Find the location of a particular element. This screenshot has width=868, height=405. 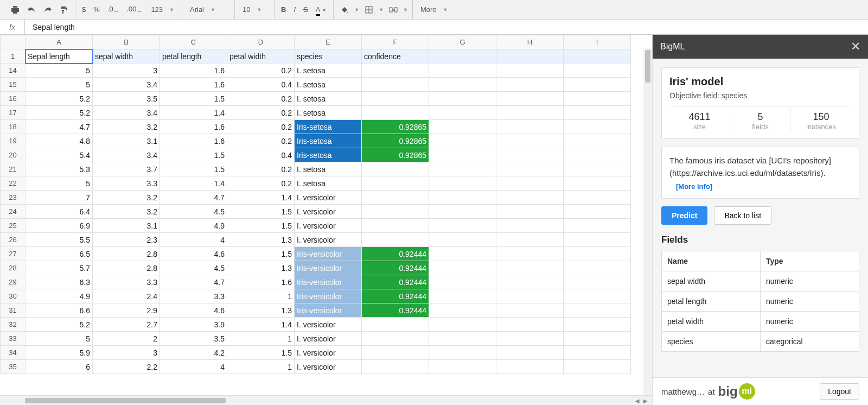

cell: 2.9 is located at coordinates (126, 311).